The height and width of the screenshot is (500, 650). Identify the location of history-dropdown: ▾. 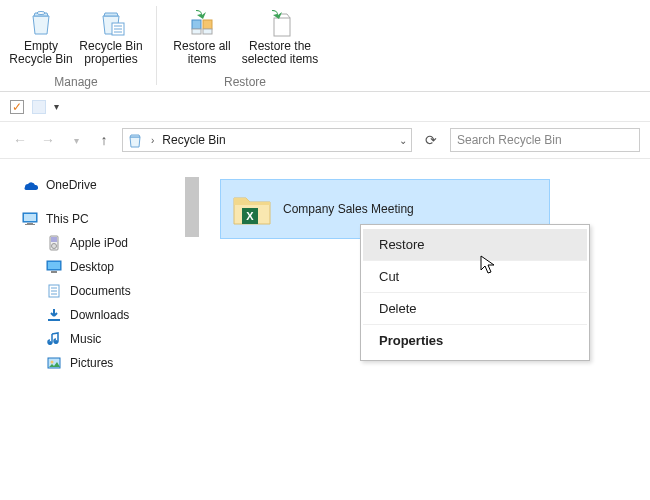
(76, 140).